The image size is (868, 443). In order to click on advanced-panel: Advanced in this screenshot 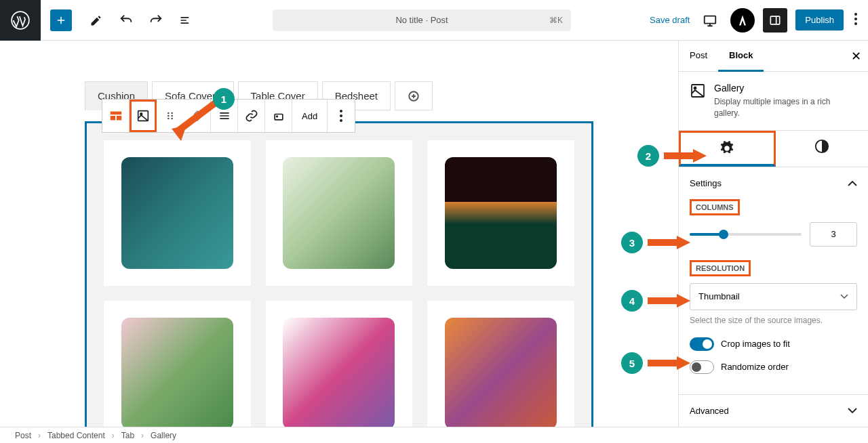, I will do `click(773, 410)`.